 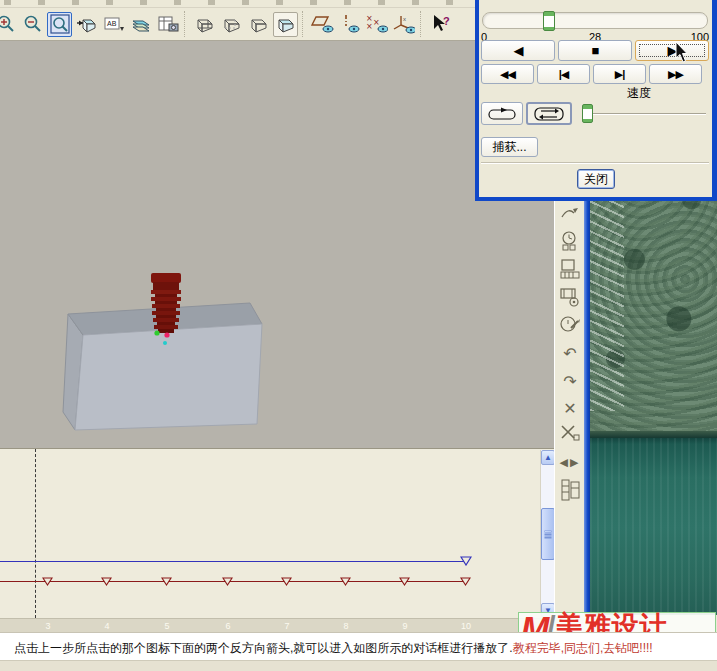 I want to click on undo-icon: ↶, so click(x=570, y=353).